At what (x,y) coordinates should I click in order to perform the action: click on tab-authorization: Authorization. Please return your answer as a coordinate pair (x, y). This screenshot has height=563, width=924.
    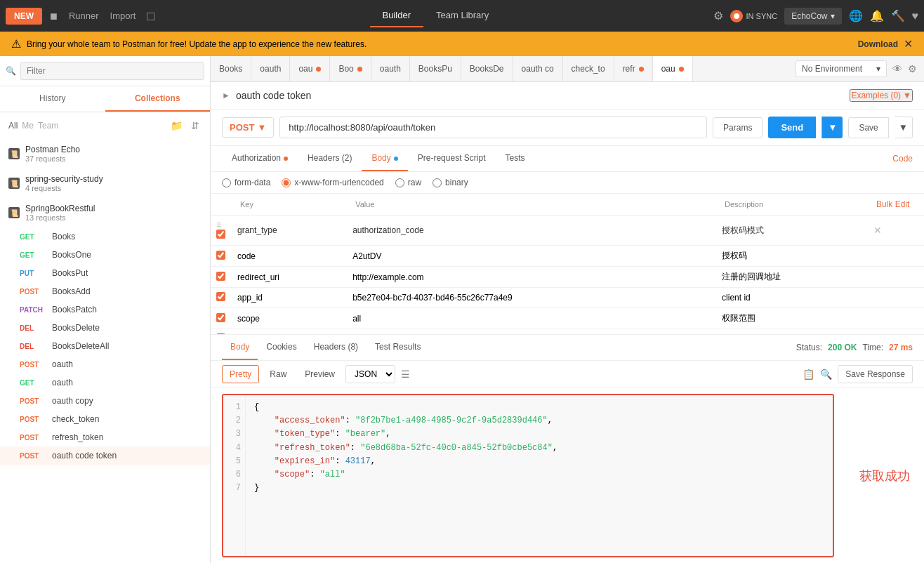
    Looking at the image, I should click on (260, 159).